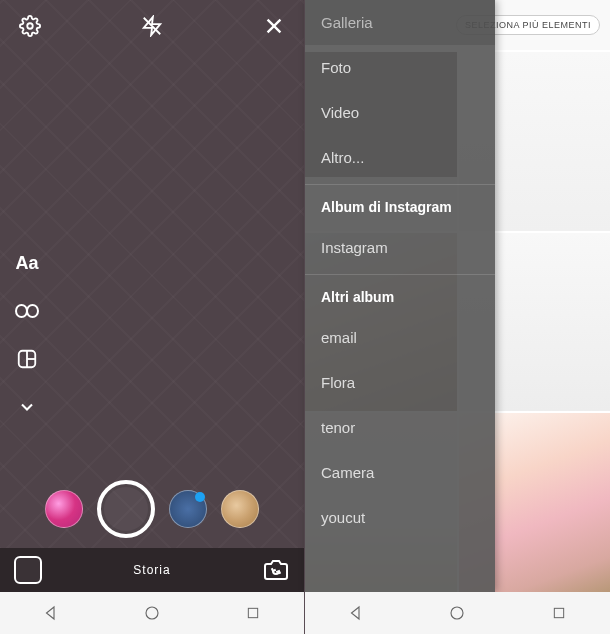  Describe the element at coordinates (152, 26) in the screenshot. I see `flash-off-icon` at that location.